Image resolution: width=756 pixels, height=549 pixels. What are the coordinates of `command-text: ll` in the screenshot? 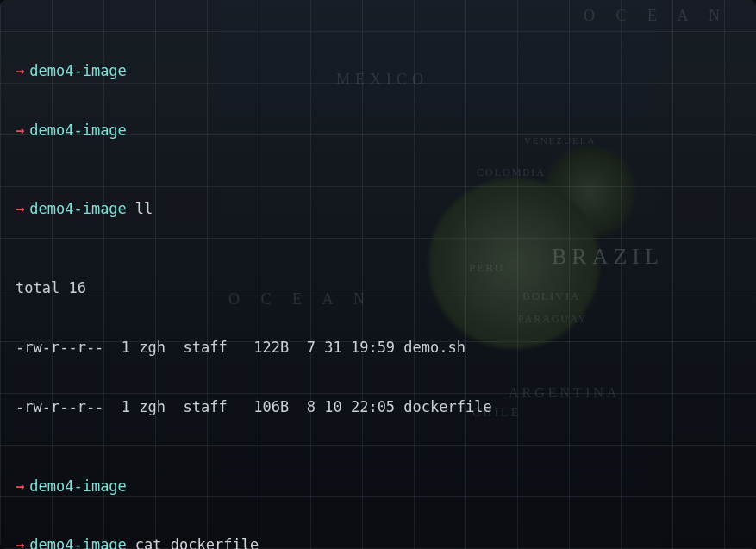 It's located at (144, 209).